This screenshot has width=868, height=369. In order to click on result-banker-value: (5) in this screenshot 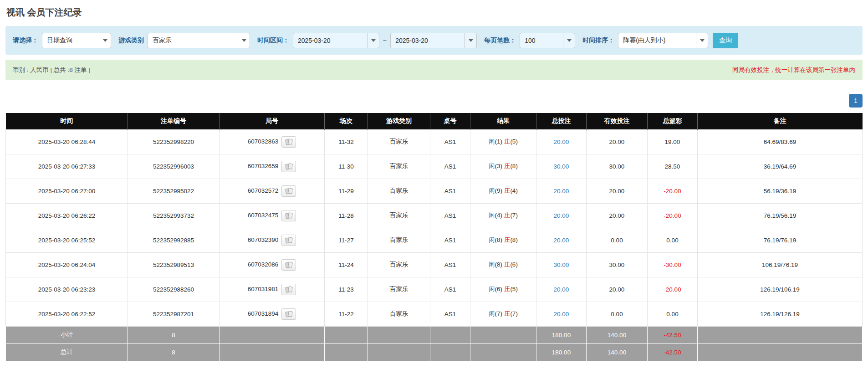, I will do `click(514, 289)`.